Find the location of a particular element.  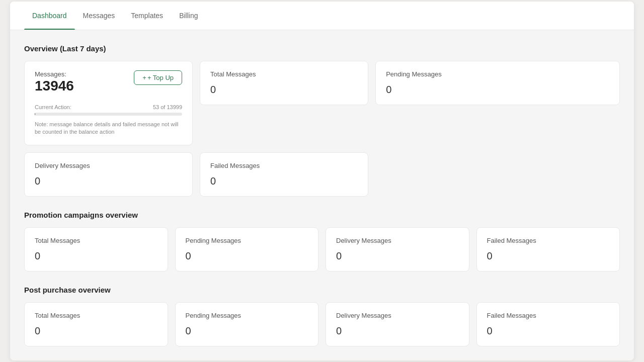

promo-total-label: Total Messages is located at coordinates (96, 240).